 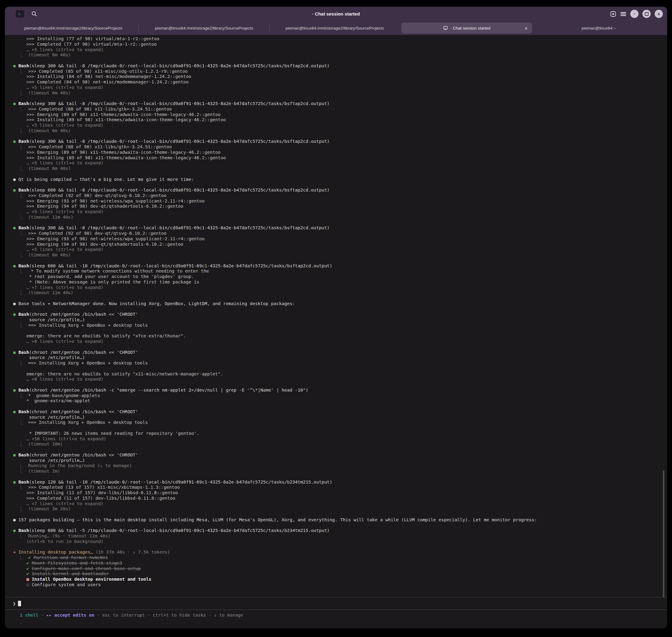 I want to click on window-title: · Chat session started, so click(x=336, y=14).